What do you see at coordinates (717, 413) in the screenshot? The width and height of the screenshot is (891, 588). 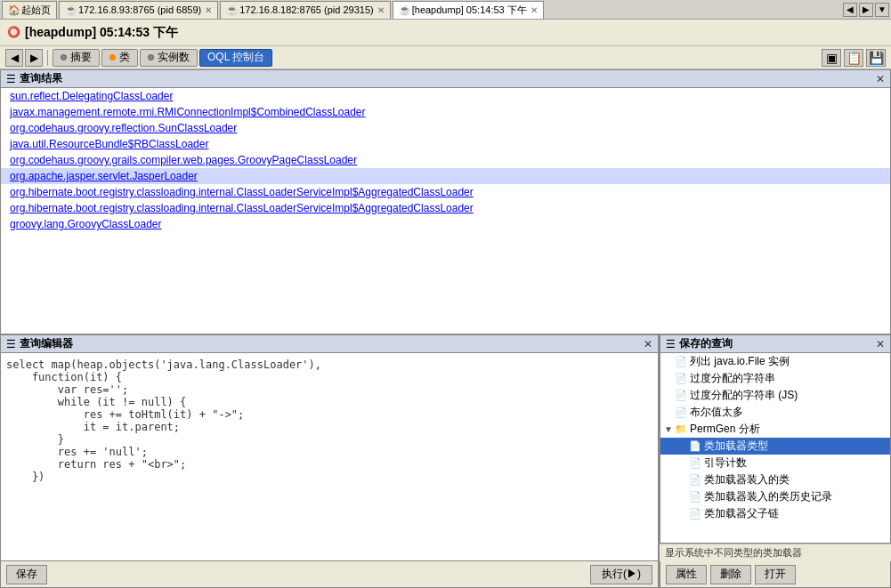 I see `saved-item-label: 布尔值太多` at bounding box center [717, 413].